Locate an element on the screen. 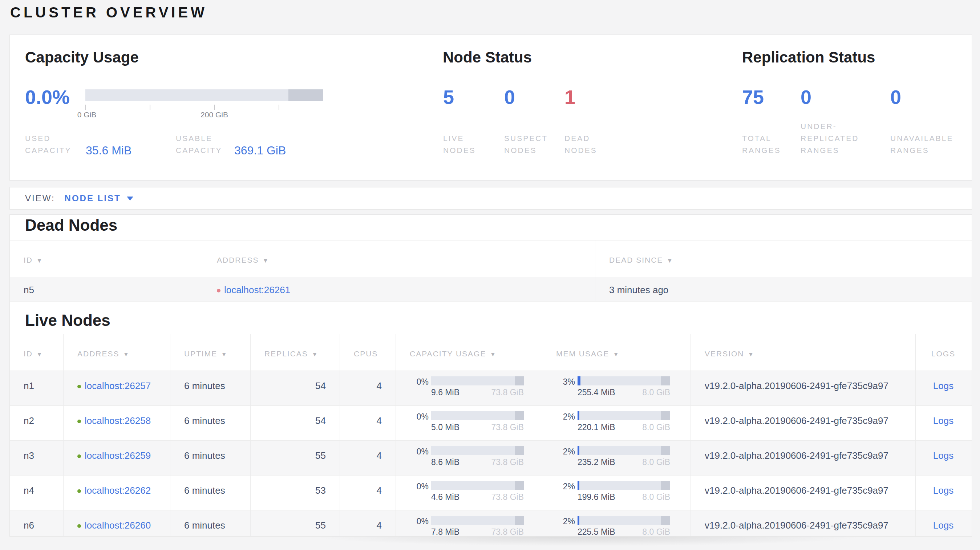 The width and height of the screenshot is (980, 550). capacity-usage-cell: 0% 7.8 MiB73.8 GiB is located at coordinates (469, 523).